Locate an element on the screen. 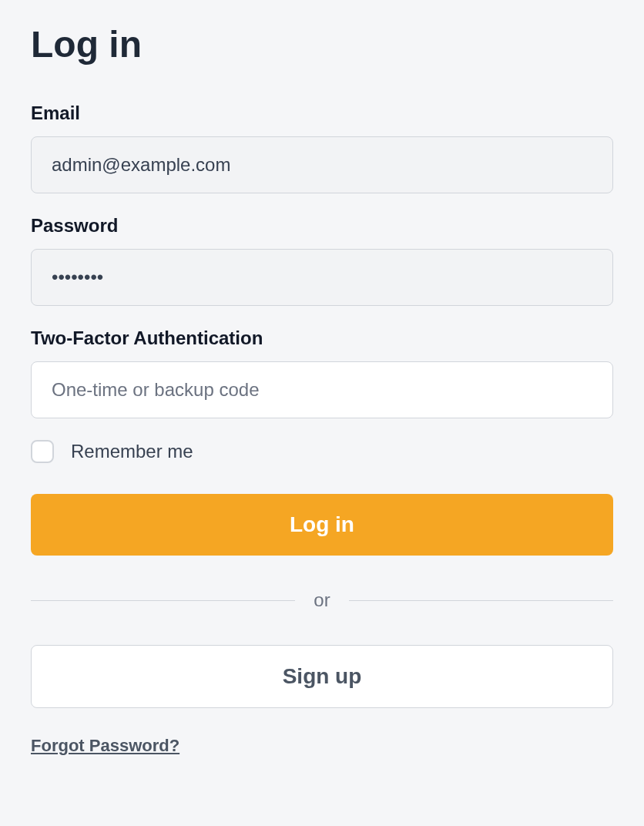 The width and height of the screenshot is (644, 826). divider: or is located at coordinates (322, 600).